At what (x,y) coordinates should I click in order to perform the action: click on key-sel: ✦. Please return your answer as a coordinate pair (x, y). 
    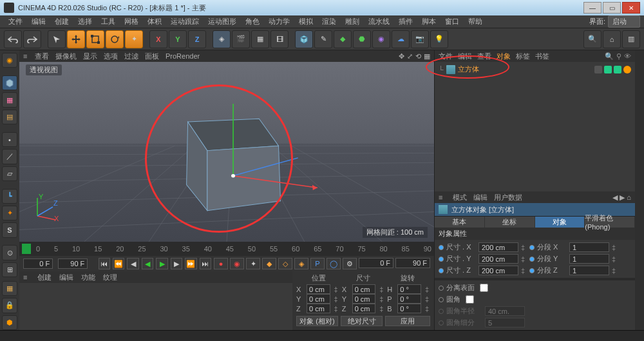
    Looking at the image, I should click on (253, 264).